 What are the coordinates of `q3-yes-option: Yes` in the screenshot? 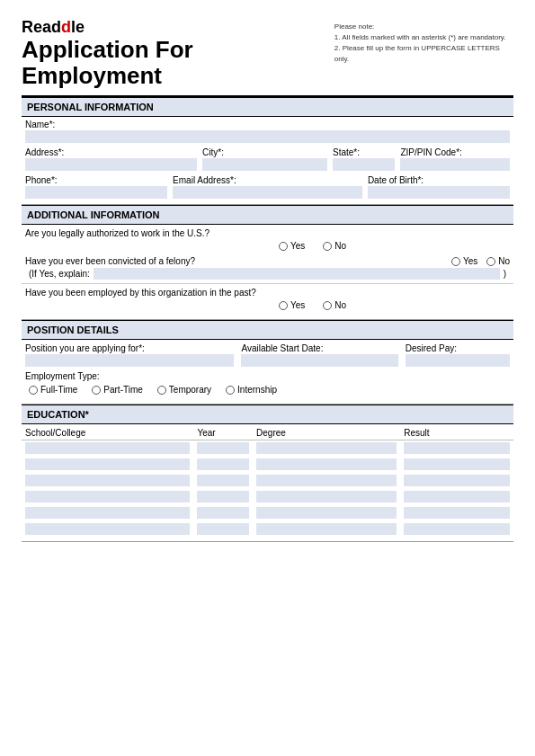 It's located at (291, 306).